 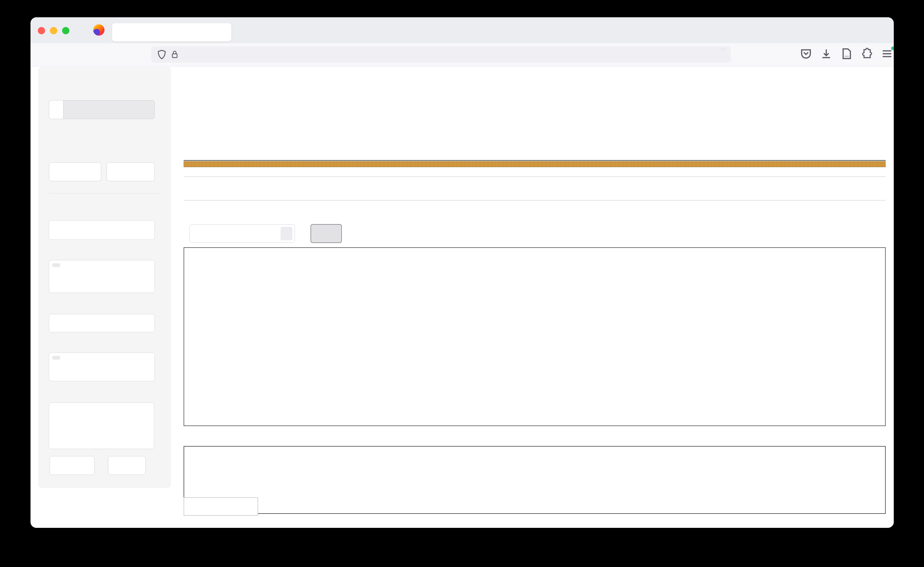 What do you see at coordinates (75, 172) in the screenshot?
I see `moonbeam-button` at bounding box center [75, 172].